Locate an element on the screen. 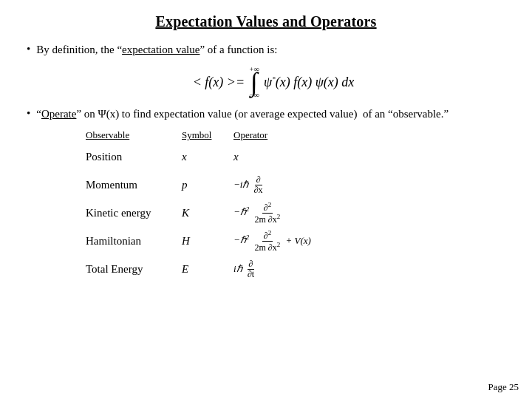  header-observable: Observable is located at coordinates (134, 135).